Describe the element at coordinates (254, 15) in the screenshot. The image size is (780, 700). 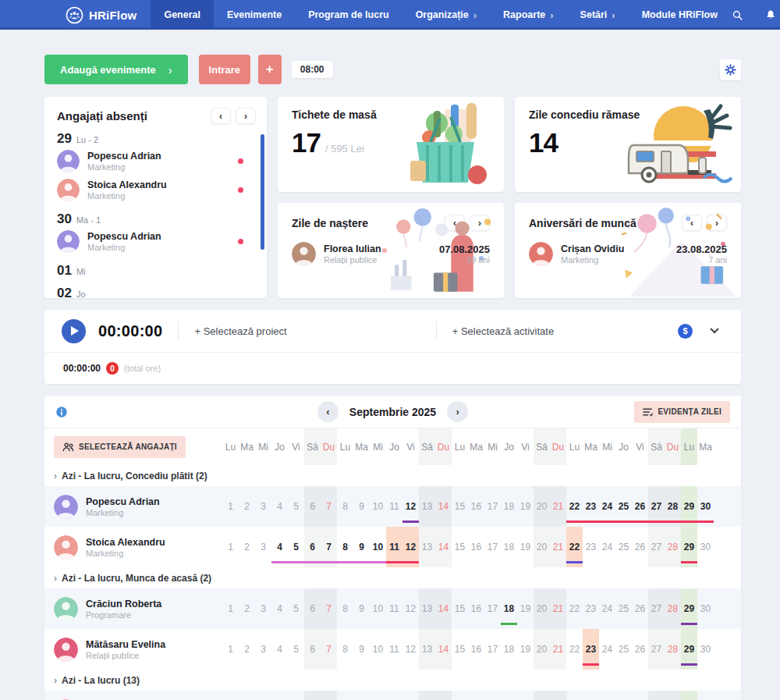
I see `nav-item-evenimente: Evenimente` at that location.